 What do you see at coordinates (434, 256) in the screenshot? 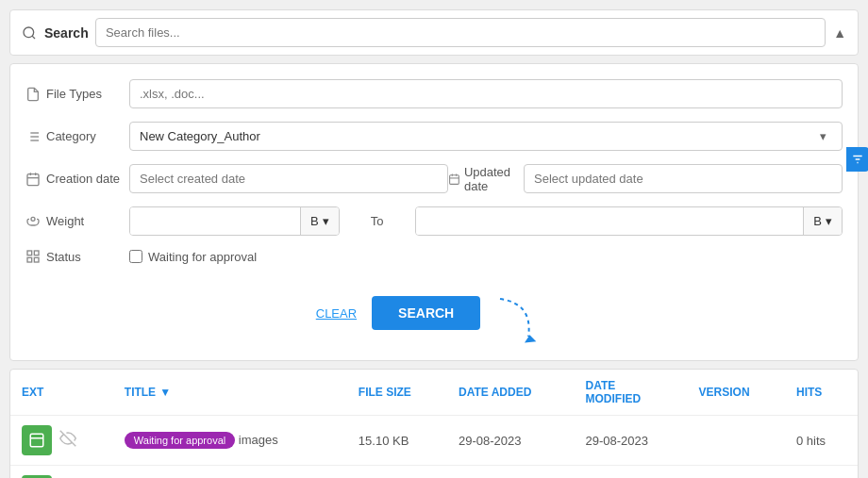
I see `status-row: Status Waiting for approval` at bounding box center [434, 256].